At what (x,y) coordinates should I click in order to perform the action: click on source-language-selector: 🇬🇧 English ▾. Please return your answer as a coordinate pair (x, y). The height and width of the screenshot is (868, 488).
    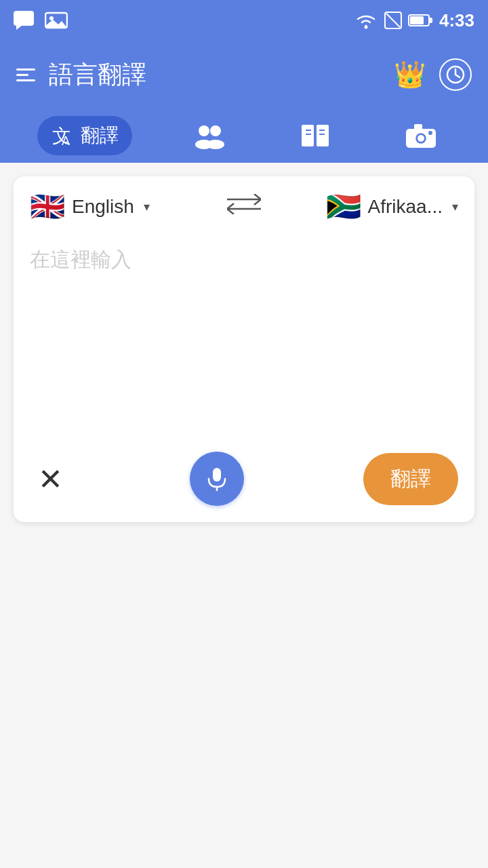
    Looking at the image, I should click on (123, 207).